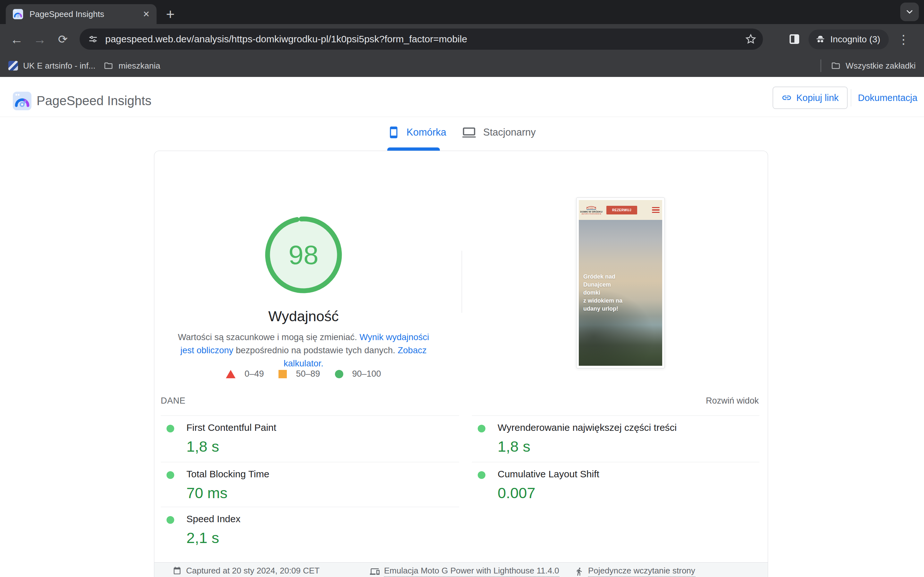 This screenshot has height=577, width=924. Describe the element at coordinates (170, 14) in the screenshot. I see `new-tab-button: +` at that location.